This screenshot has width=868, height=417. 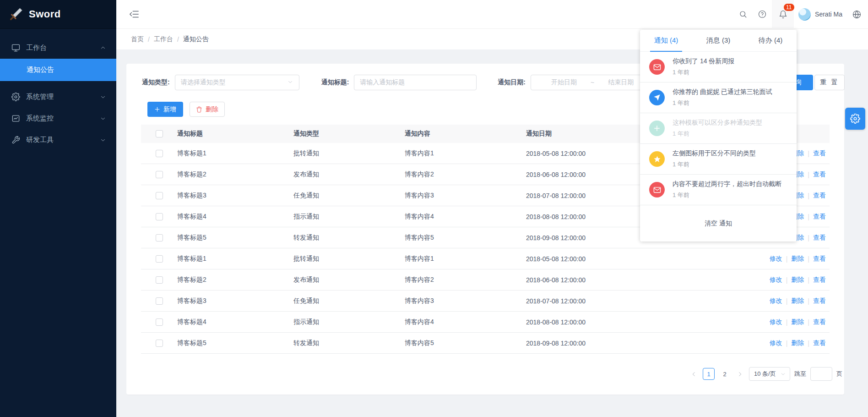 I want to click on cell-title: 博客标题1, so click(x=235, y=259).